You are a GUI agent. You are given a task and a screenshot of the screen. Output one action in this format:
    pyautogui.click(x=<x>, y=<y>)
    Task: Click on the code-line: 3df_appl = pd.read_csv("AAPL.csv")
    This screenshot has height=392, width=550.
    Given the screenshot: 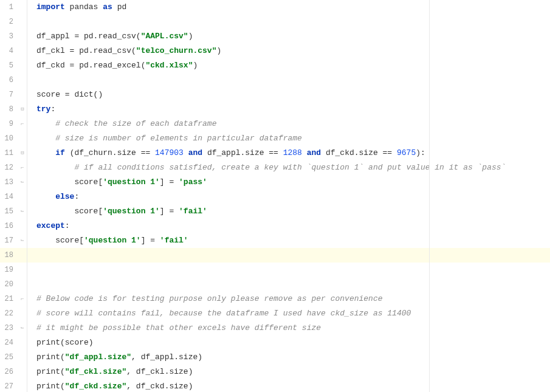 What is the action you would take?
    pyautogui.click(x=275, y=36)
    